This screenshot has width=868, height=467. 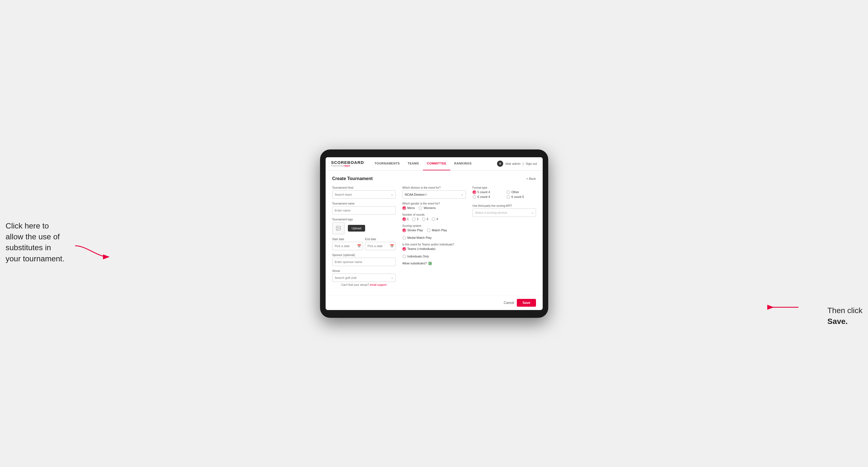 I want to click on allow-substitutes-checkbox, so click(x=430, y=263).